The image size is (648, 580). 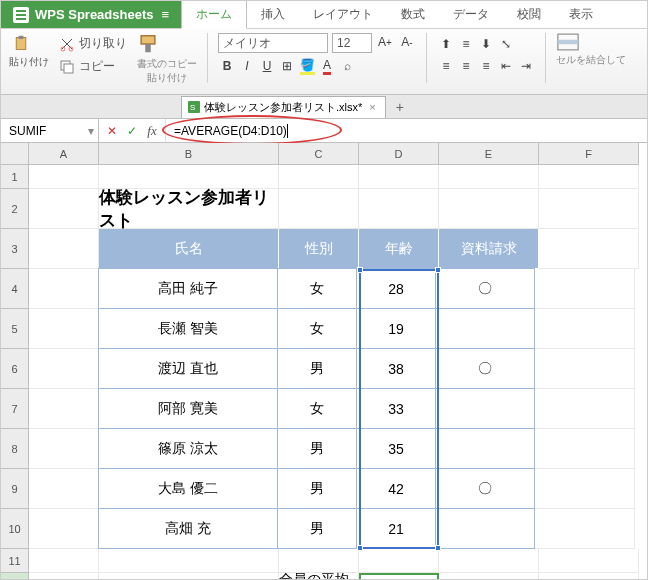 I want to click on add-tab-button: +, so click(x=400, y=107).